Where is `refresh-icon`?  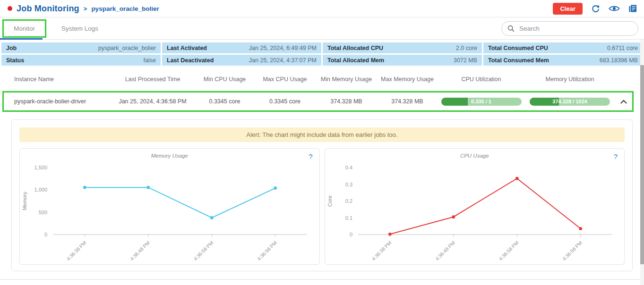 refresh-icon is located at coordinates (595, 8).